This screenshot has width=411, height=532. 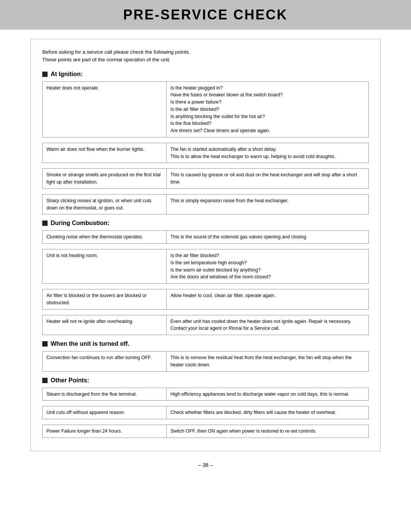 I want to click on section-header-other: Other Points:, so click(x=206, y=380).